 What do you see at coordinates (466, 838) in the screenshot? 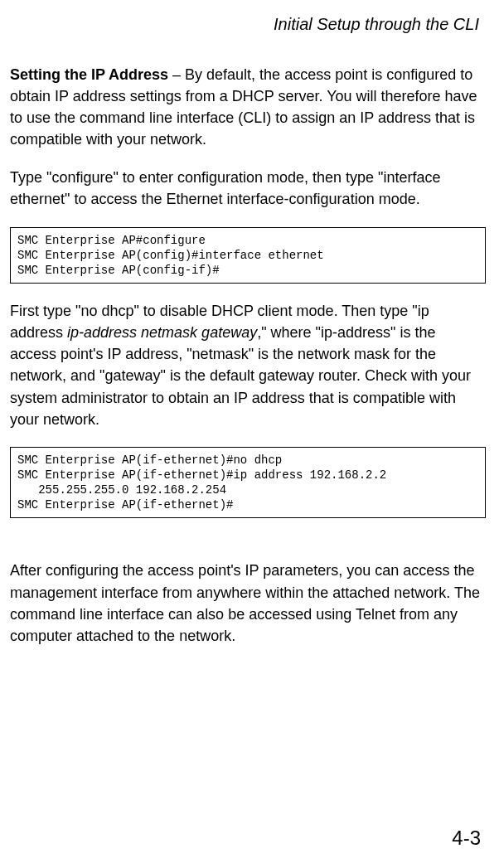
I see `page-number: 4-3` at bounding box center [466, 838].